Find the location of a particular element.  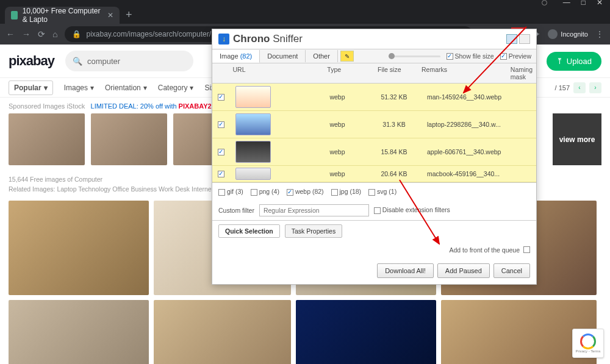

recaptcha-badge: Privacy - Terms is located at coordinates (588, 343).